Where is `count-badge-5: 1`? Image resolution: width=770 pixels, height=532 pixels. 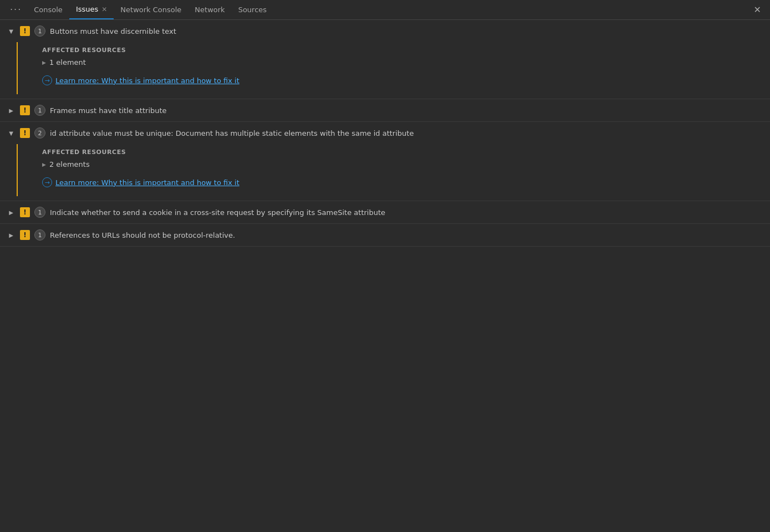
count-badge-5: 1 is located at coordinates (40, 235).